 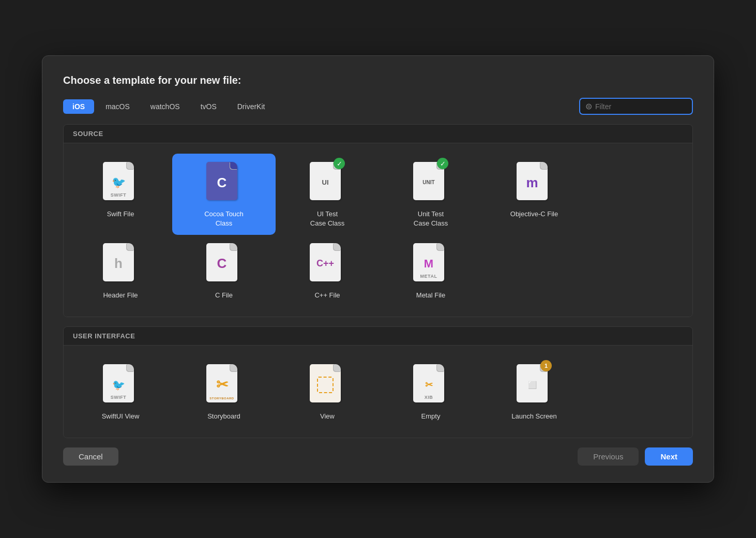 I want to click on launch-screen-label: Launch Screen, so click(x=534, y=416).